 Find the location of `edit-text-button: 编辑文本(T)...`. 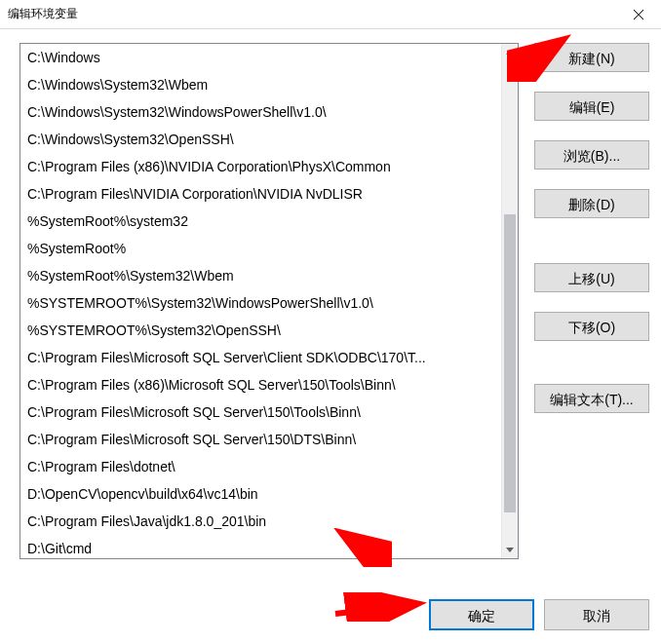

edit-text-button: 编辑文本(T)... is located at coordinates (592, 398).